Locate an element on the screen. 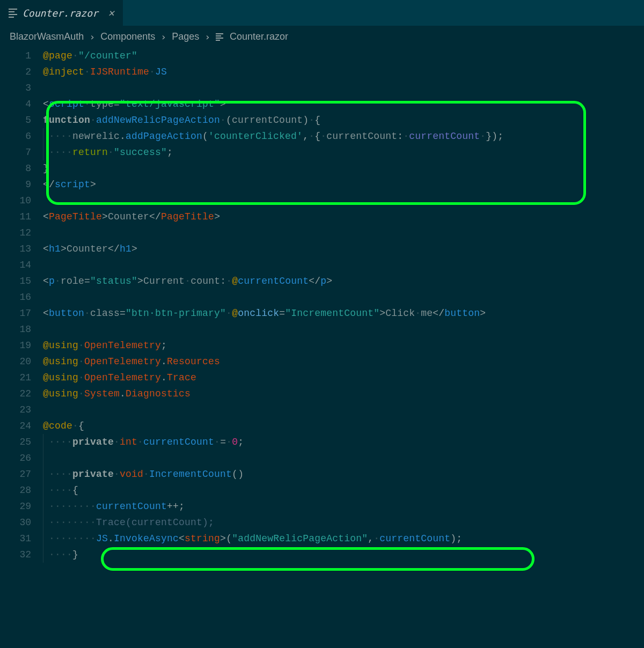 This screenshot has width=644, height=648. code-line: ····{ is located at coordinates (343, 490).